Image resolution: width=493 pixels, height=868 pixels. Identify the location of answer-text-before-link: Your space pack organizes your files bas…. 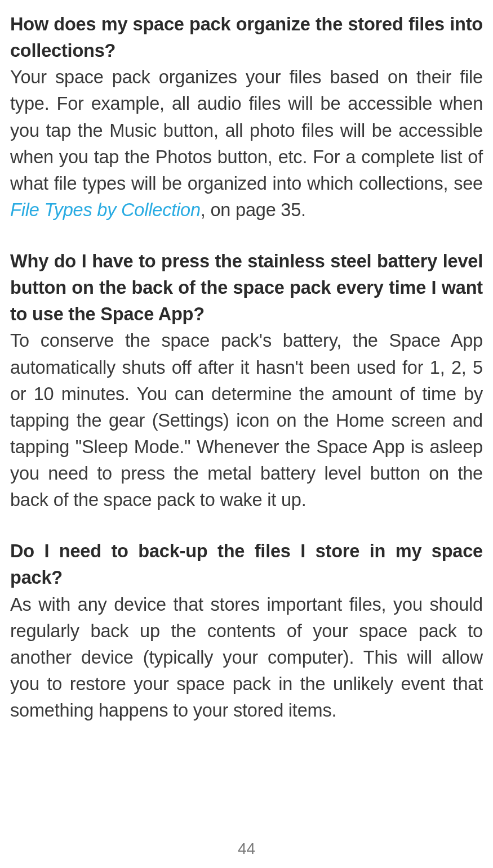
(247, 131).